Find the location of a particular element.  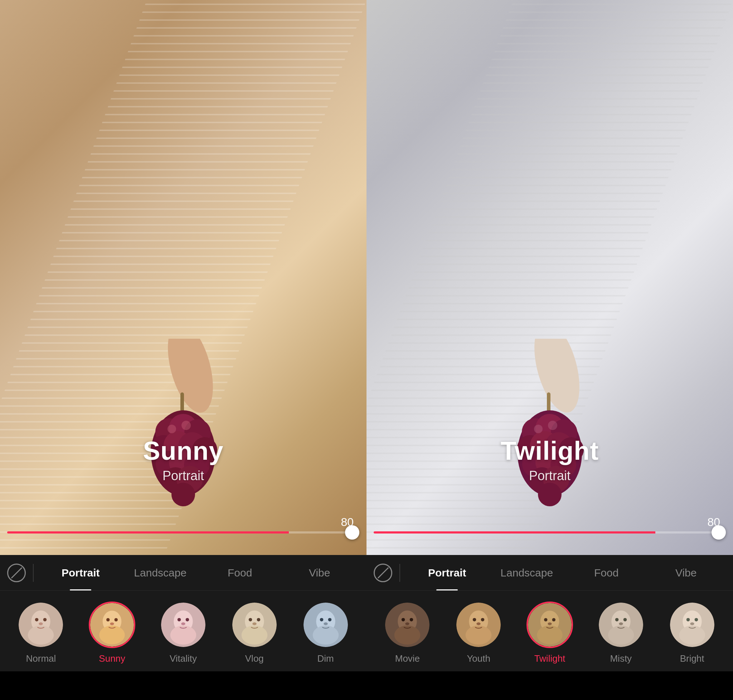

right-preset-misty: Misty is located at coordinates (621, 633).